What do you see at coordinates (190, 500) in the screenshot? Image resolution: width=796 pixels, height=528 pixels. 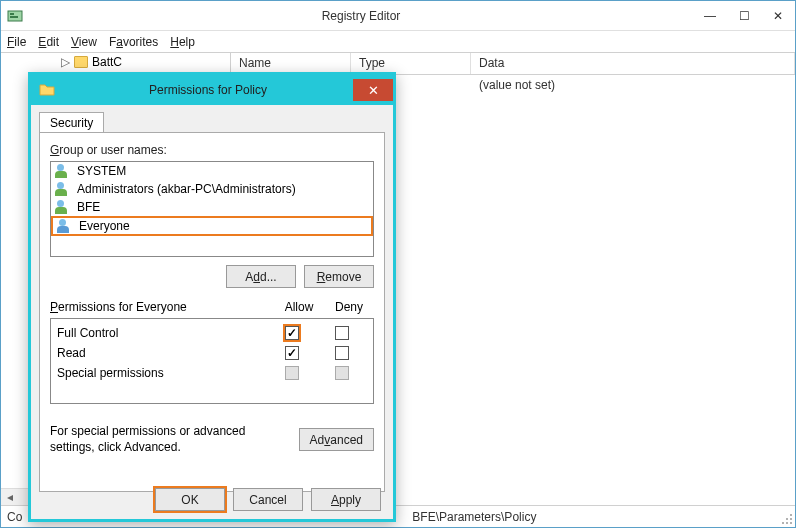 I see `ok-button: OK` at bounding box center [190, 500].